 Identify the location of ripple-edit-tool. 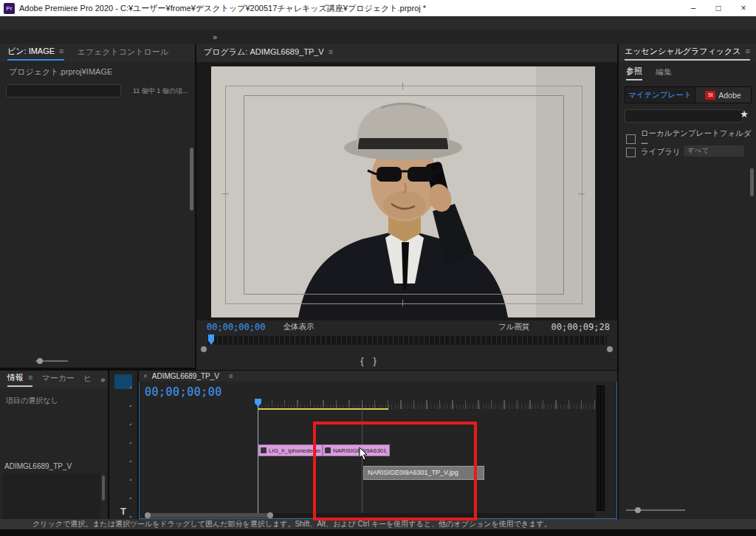
(123, 419).